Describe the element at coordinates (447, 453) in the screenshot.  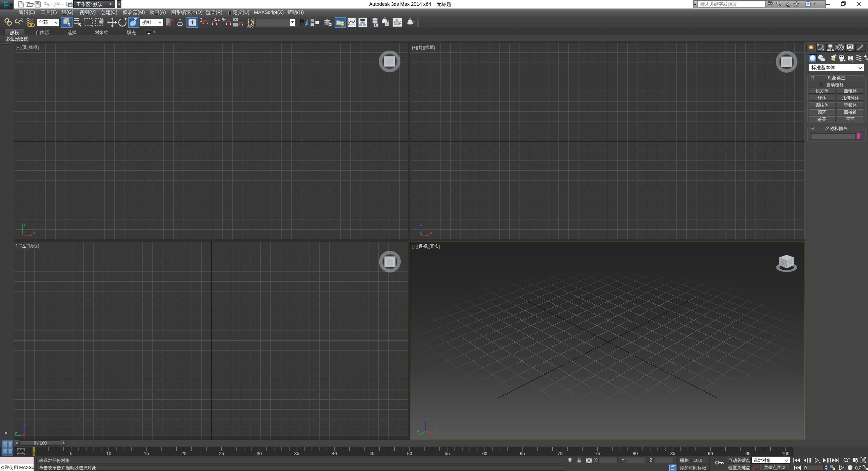
I see `svg-text: 55` at that location.